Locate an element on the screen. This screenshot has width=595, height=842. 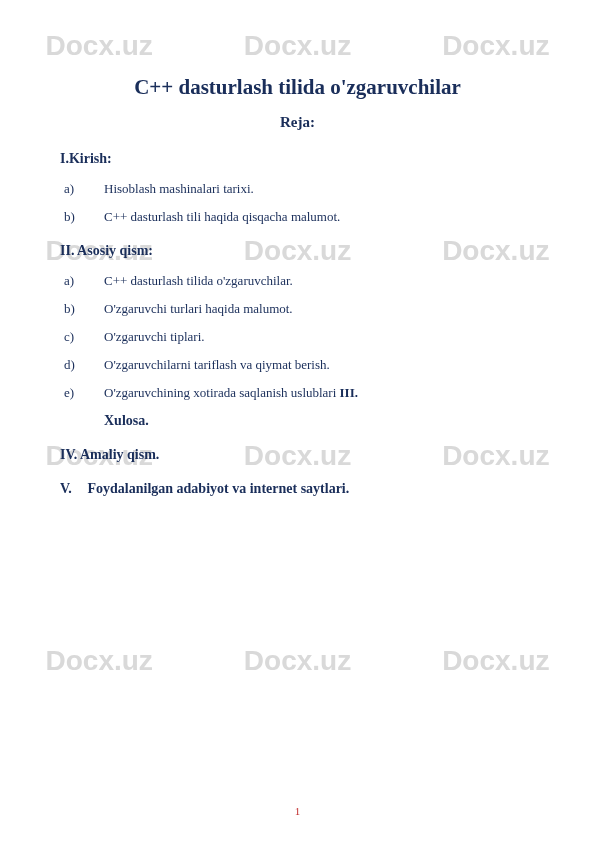
section-5-heading: V. Foydalanilgan adabiyot va internet sa… is located at coordinates (298, 489).